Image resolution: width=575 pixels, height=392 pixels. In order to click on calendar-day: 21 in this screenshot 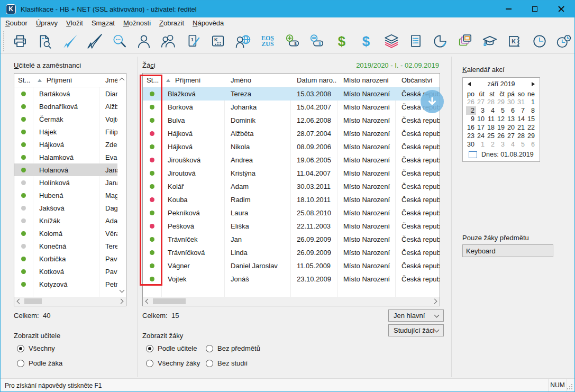, I will do `click(522, 127)`.